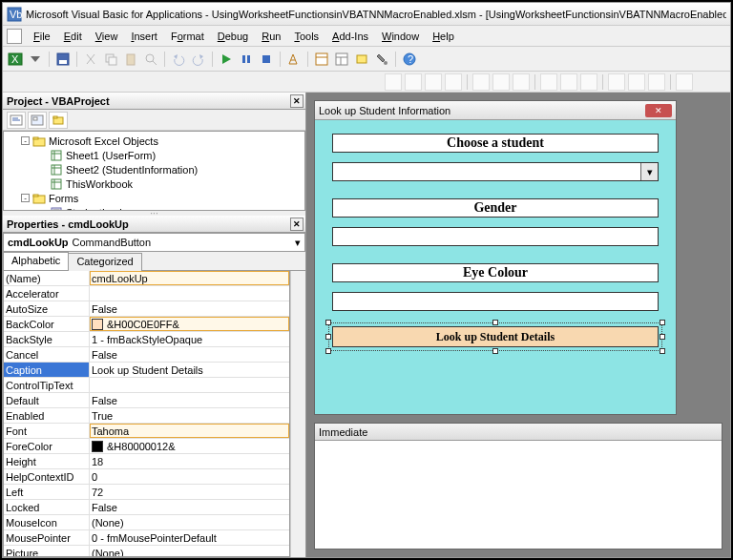  What do you see at coordinates (495, 143) in the screenshot?
I see `label-choose-student: Choose a student` at bounding box center [495, 143].